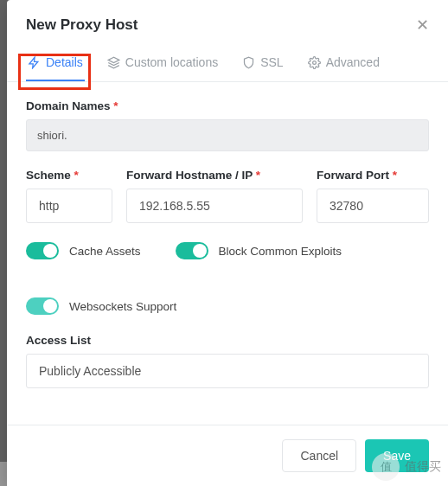  Describe the element at coordinates (353, 62) in the screenshot. I see `tab-label: Advanced` at that location.